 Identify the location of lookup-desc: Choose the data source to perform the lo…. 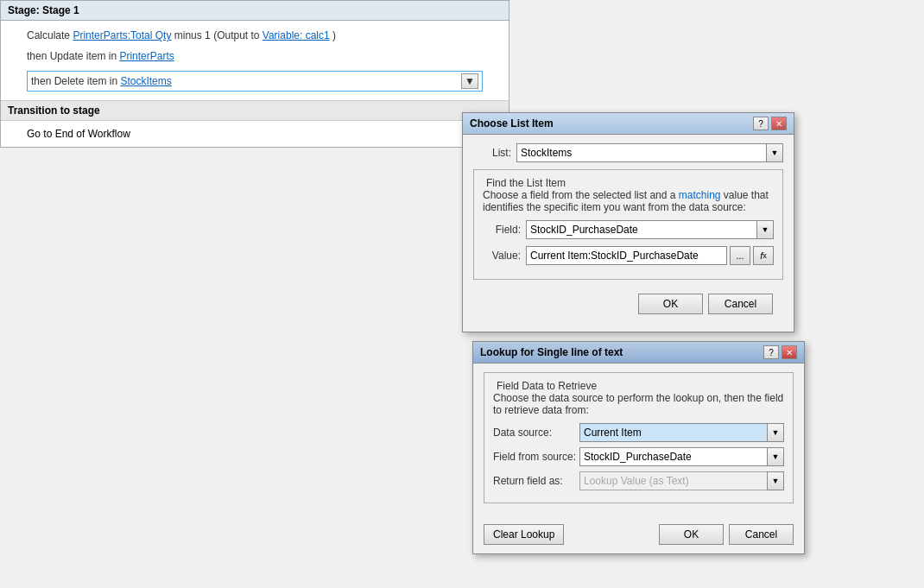
(639, 404).